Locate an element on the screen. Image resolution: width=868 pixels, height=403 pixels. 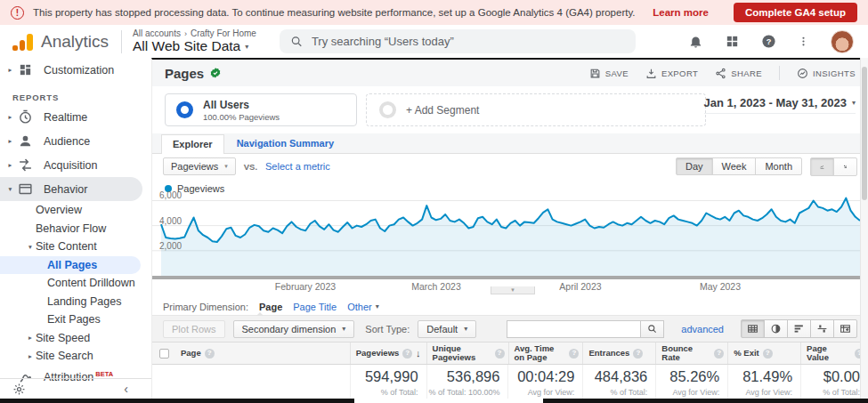
total-subtext: Avg for View: is located at coordinates (687, 393).